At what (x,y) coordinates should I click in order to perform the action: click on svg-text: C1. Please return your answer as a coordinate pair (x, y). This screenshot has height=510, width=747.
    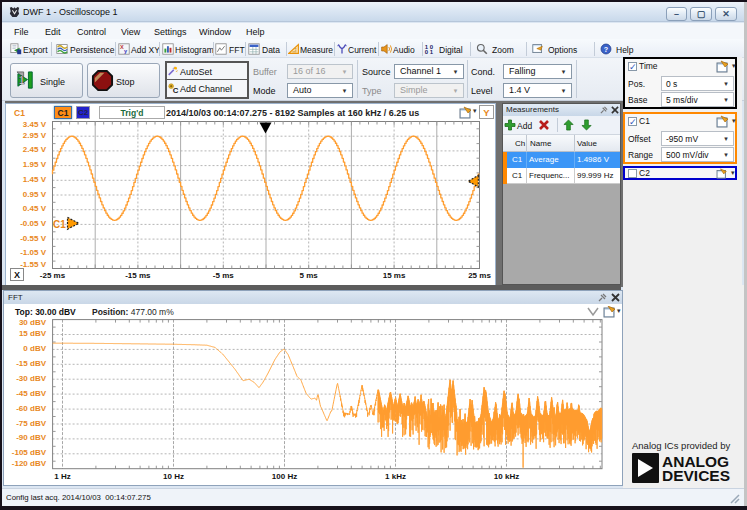
    Looking at the image, I should click on (60, 224).